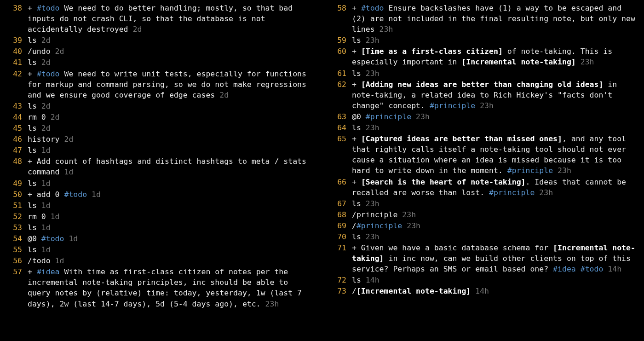 This screenshot has height=341, width=644. What do you see at coordinates (39, 216) in the screenshot?
I see `text-segment: rm 0` at bounding box center [39, 216].